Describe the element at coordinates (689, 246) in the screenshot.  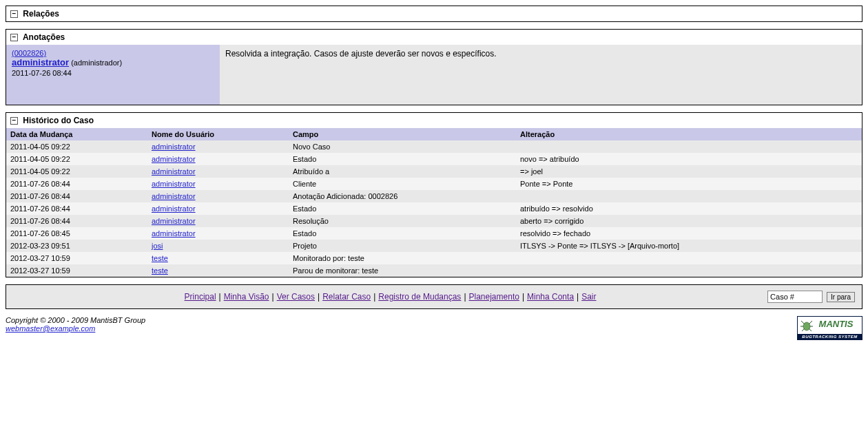
I see `history-change: ITLSYS -> Ponte => ITLSYS -> [Arquivo-mo…` at that location.